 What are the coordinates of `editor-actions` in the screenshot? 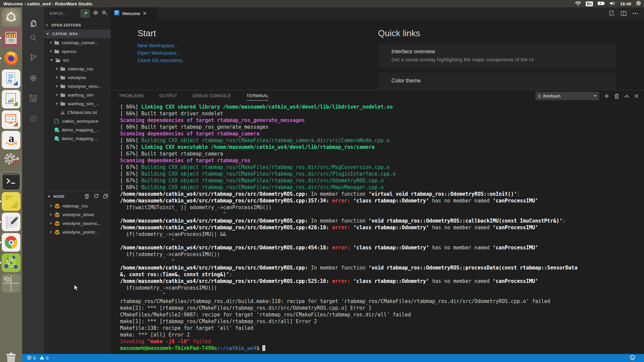 It's located at (627, 13).